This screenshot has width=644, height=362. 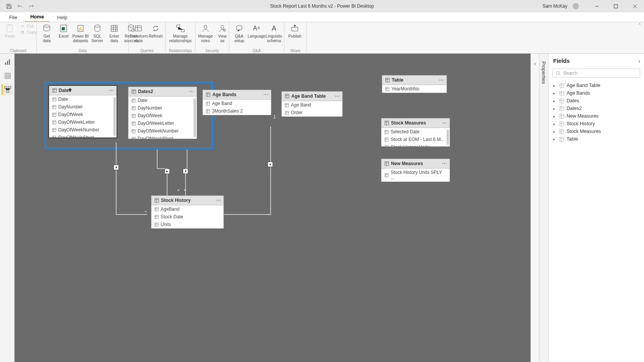 What do you see at coordinates (274, 33) in the screenshot?
I see `linguistic-schema-button: ALinguistic schema` at bounding box center [274, 33].